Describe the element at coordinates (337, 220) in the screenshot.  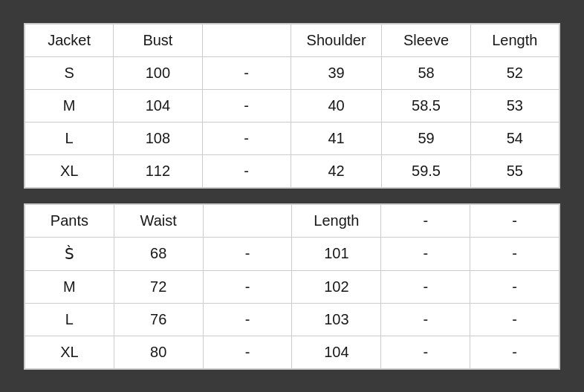
I see `length-col-header-2: Length` at that location.